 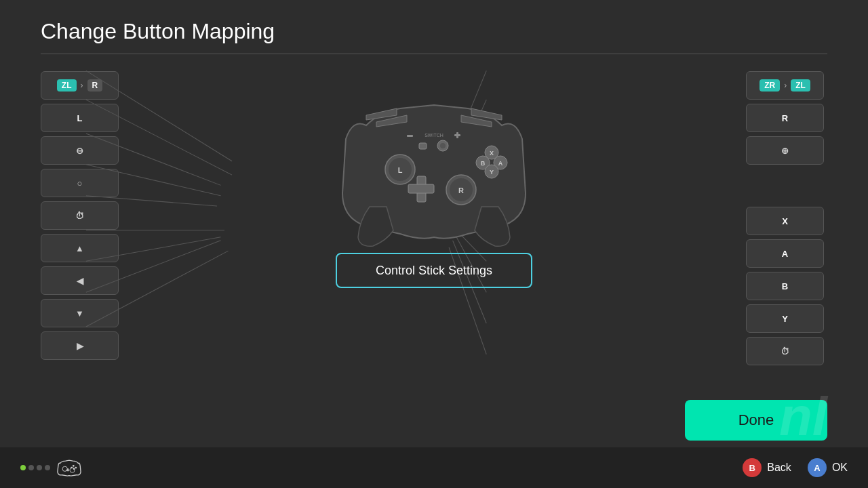 What do you see at coordinates (787, 186) in the screenshot?
I see `right-spacer` at bounding box center [787, 186].